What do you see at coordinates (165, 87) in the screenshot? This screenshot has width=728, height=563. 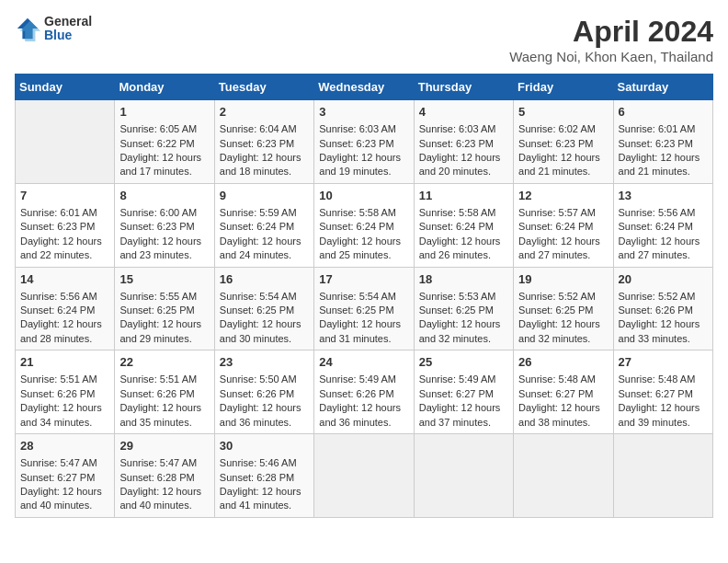 I see `header-monday: Monday` at bounding box center [165, 87].